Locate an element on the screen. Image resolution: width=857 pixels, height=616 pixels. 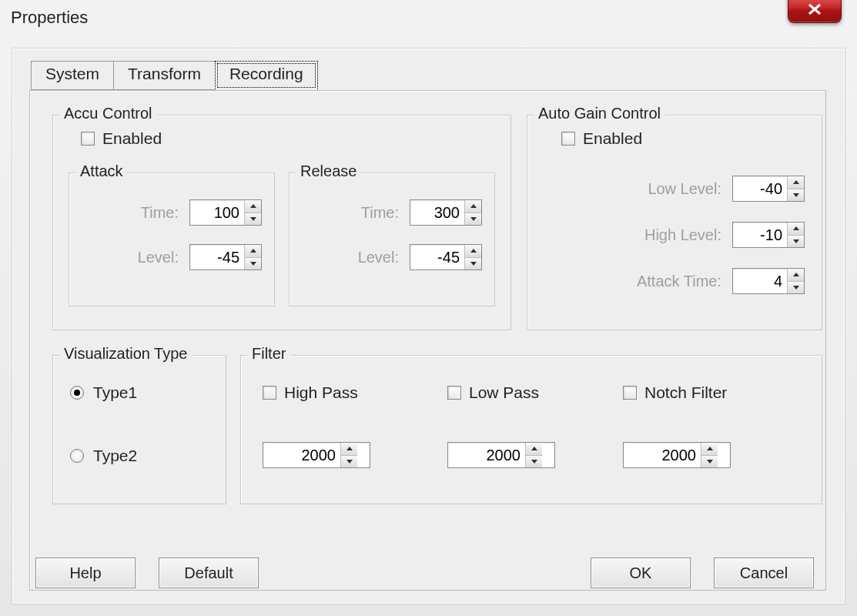
attack-time-label: Time: is located at coordinates (152, 213).